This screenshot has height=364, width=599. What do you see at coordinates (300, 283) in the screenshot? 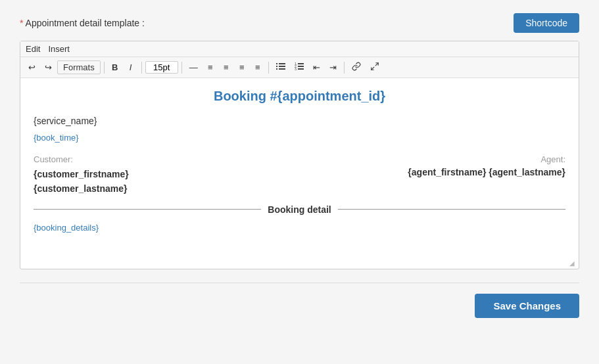
I see `footer-divider` at bounding box center [300, 283].